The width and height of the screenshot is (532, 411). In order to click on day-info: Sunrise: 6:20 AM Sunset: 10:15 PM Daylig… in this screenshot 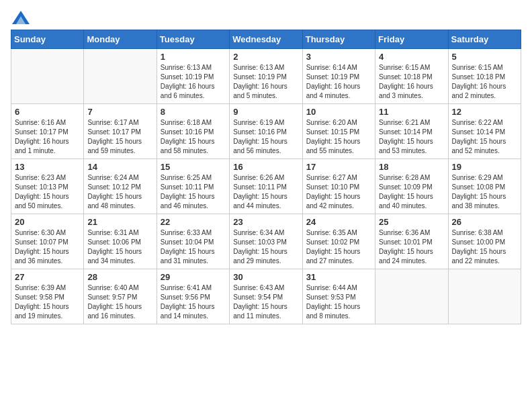, I will do `click(339, 137)`.